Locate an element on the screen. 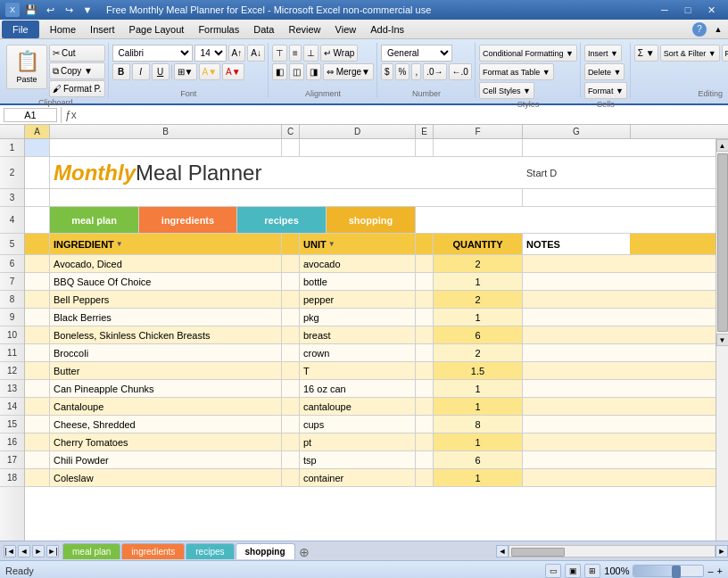 This screenshot has width=728, height=578. page-break-view-button: ⊞ is located at coordinates (592, 571).